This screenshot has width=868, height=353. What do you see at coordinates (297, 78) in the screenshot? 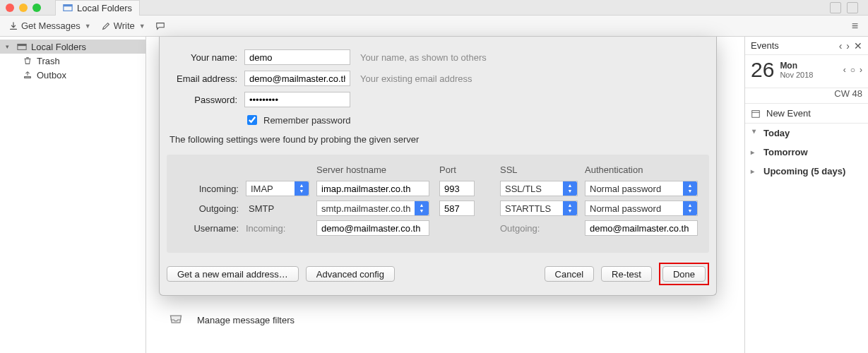
I see `email-input` at bounding box center [297, 78].